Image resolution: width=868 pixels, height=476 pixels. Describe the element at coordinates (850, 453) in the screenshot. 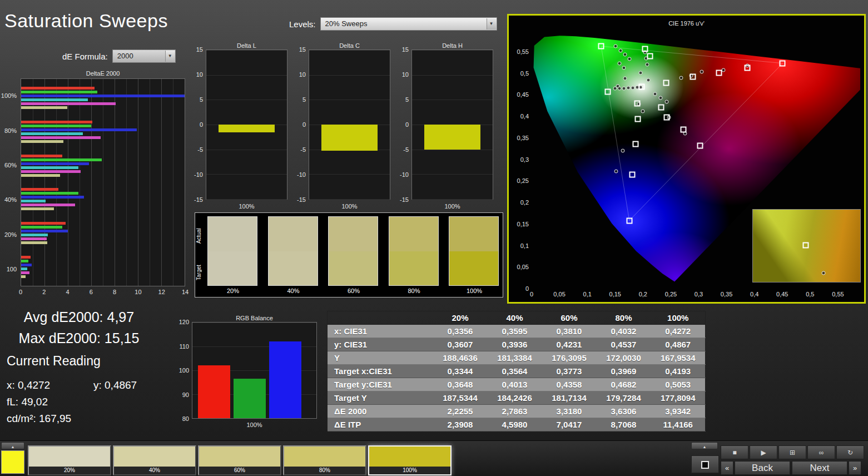

I see `refresh-button: ↻` at that location.